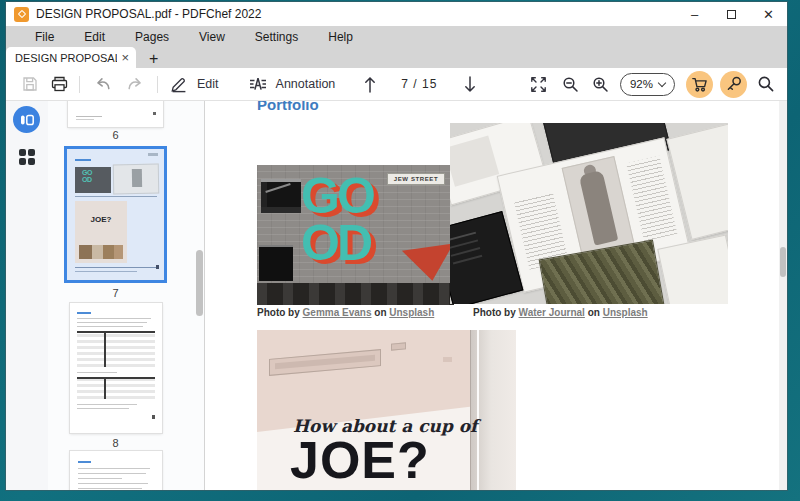 This screenshot has width=800, height=501. What do you see at coordinates (340, 37) in the screenshot?
I see `menu-help: Help` at bounding box center [340, 37].